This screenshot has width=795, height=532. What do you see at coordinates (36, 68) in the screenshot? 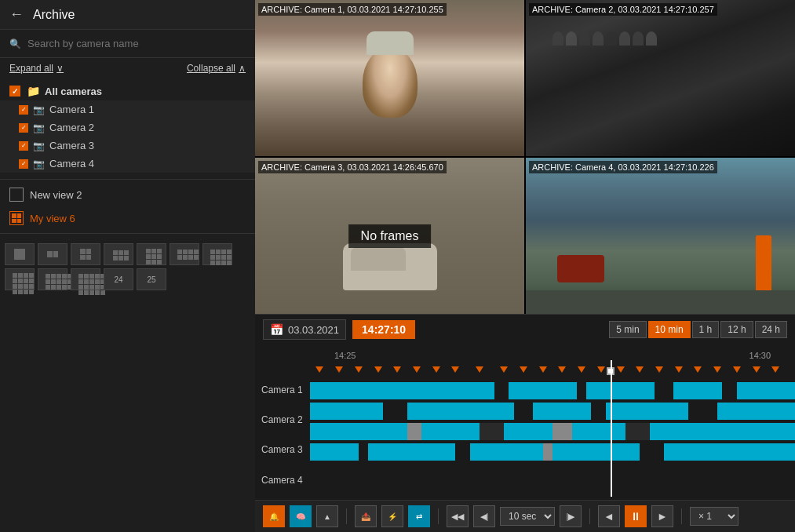
I see `expand-all-button: Expand all ∨` at bounding box center [36, 68].